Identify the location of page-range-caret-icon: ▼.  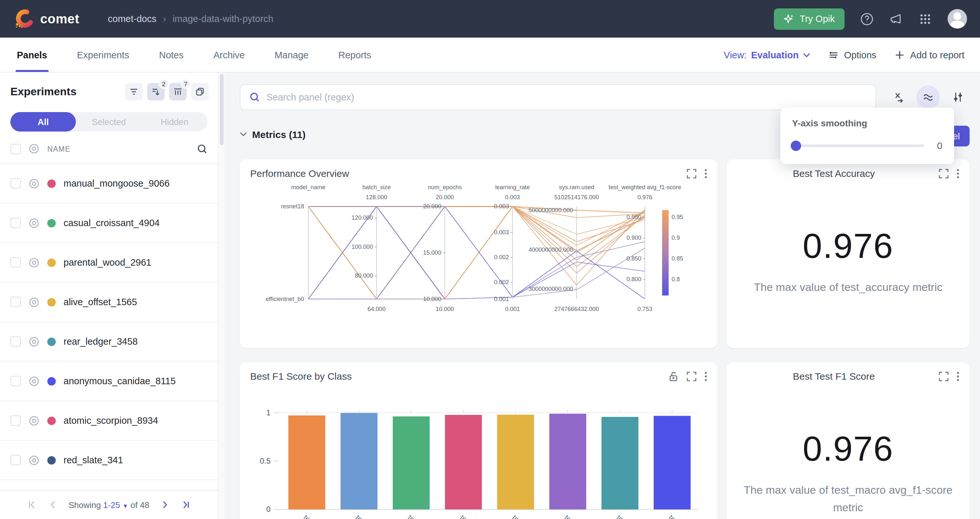
(126, 506).